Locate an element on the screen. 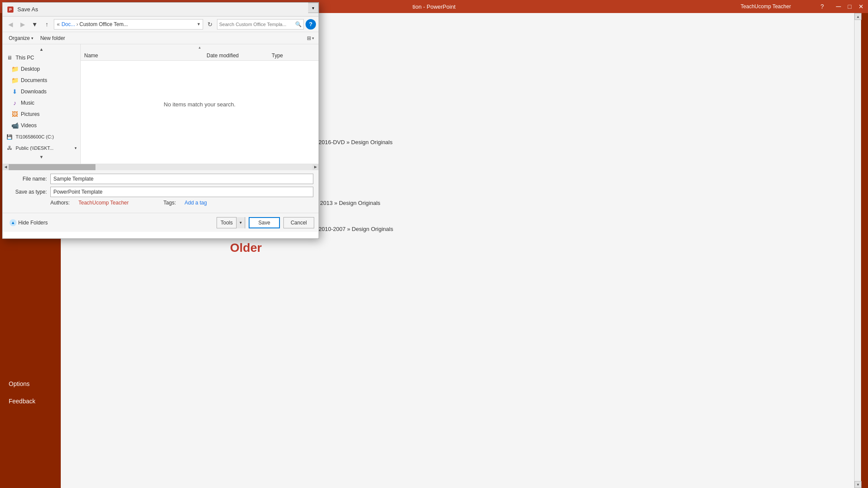 This screenshot has height=488, width=868. nav-item-drive: 💾 TI10658600C (C:) is located at coordinates (42, 137).